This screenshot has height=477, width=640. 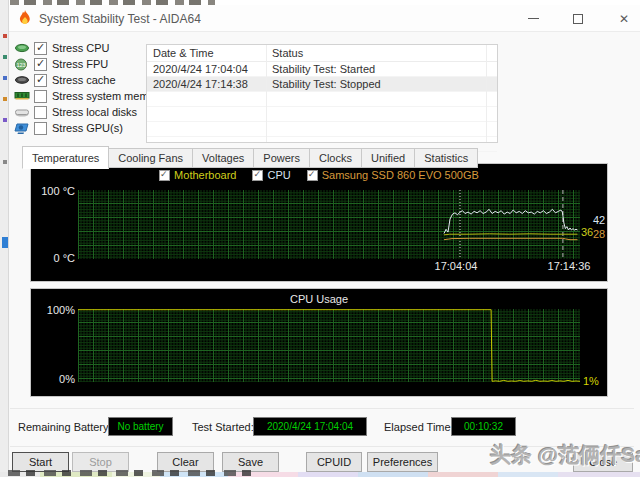 I want to click on background-window-sliver, so click(x=4, y=238).